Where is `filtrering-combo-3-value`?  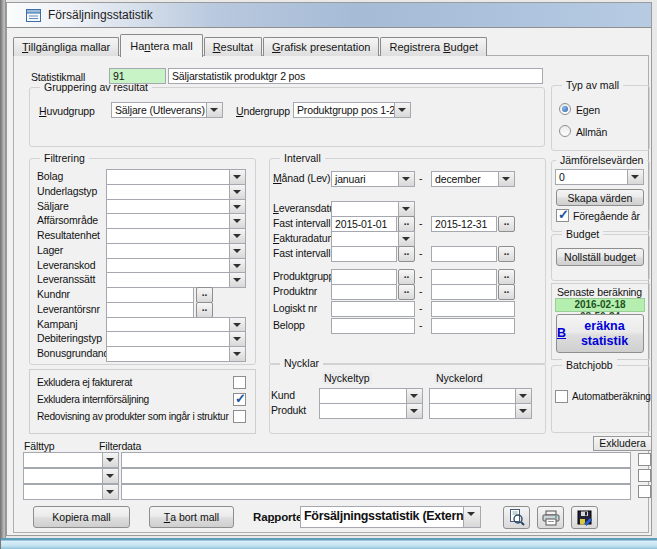 filtrering-combo-3-value is located at coordinates (168, 221).